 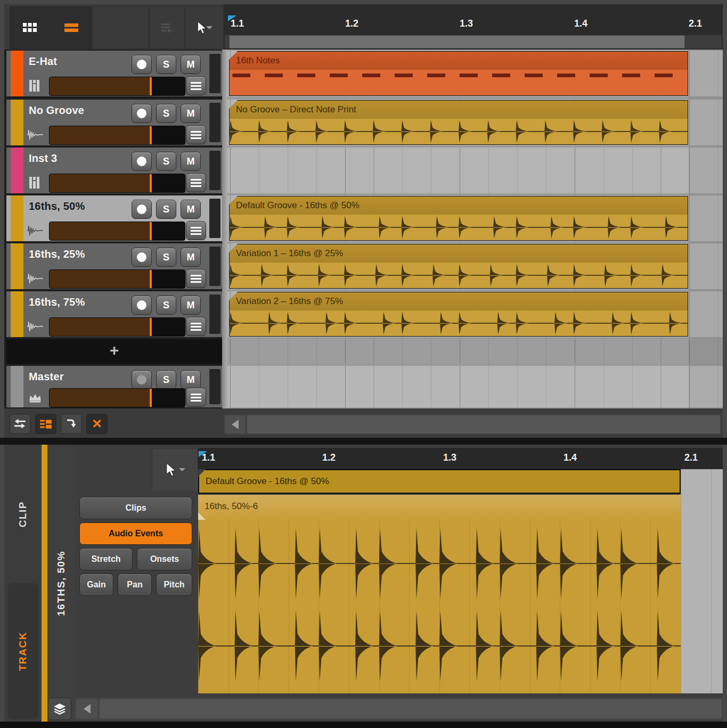 I want to click on close-panel-button: ✕, so click(x=97, y=424).